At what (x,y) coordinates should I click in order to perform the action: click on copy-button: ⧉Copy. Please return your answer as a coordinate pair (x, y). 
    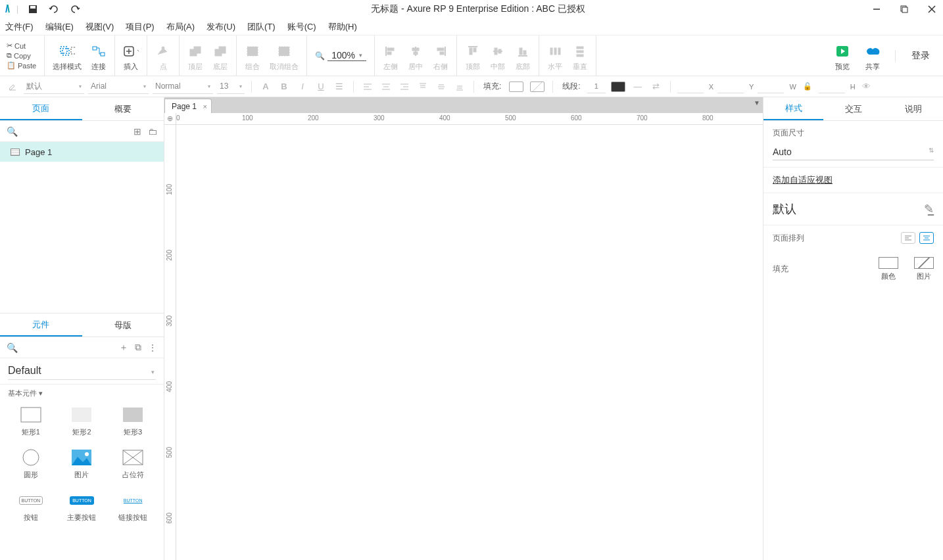
    Looking at the image, I should click on (21, 55).